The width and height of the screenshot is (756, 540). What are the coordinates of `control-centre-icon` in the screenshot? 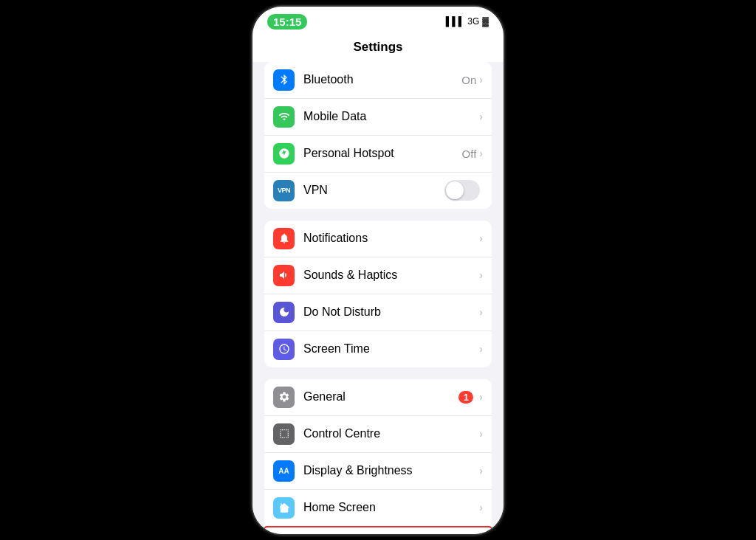 It's located at (284, 434).